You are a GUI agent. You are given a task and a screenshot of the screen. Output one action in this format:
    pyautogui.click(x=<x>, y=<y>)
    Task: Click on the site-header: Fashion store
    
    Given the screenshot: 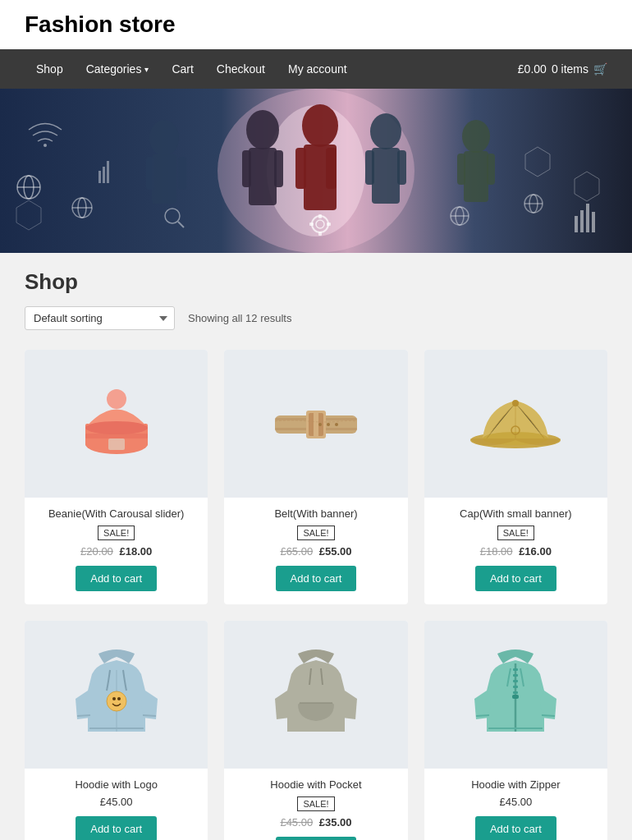 What is the action you would take?
    pyautogui.click(x=316, y=25)
    